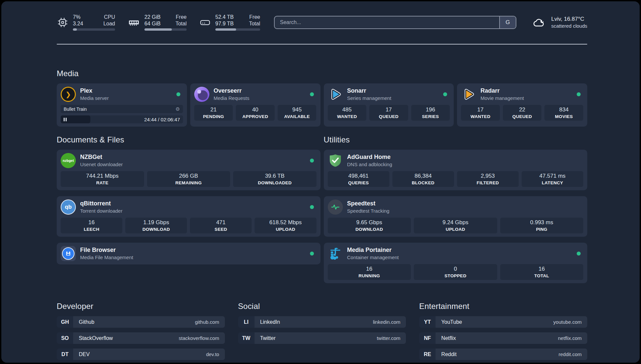 Image resolution: width=641 pixels, height=364 pixels. Describe the element at coordinates (503, 322) in the screenshot. I see `link-youtube: YT YouTube youtube.com` at that location.